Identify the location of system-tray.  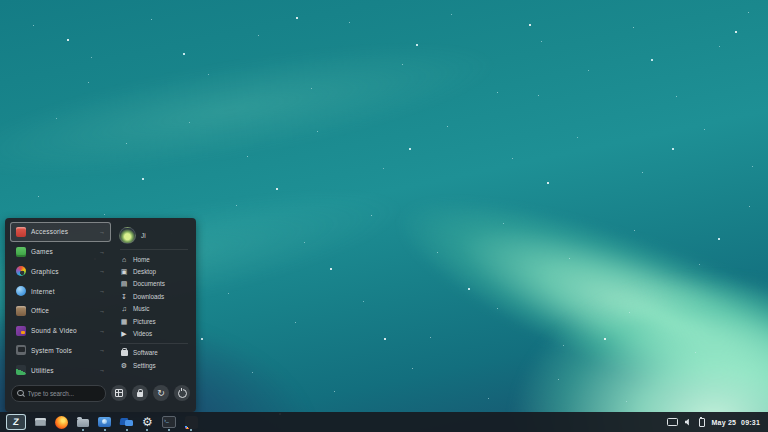
(686, 422).